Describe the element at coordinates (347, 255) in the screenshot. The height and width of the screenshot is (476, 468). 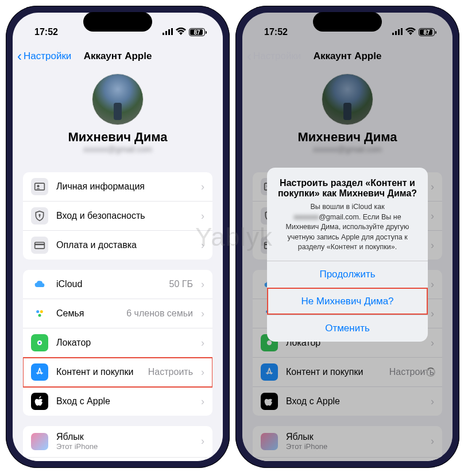
I see `action-sheet: Настроить раздел «Контент и покупки» как…` at that location.